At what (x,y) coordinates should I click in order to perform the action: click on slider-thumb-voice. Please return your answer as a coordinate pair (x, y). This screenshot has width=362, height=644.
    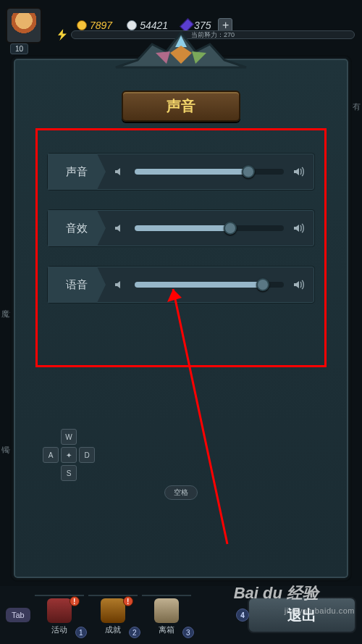
    Looking at the image, I should click on (263, 285).